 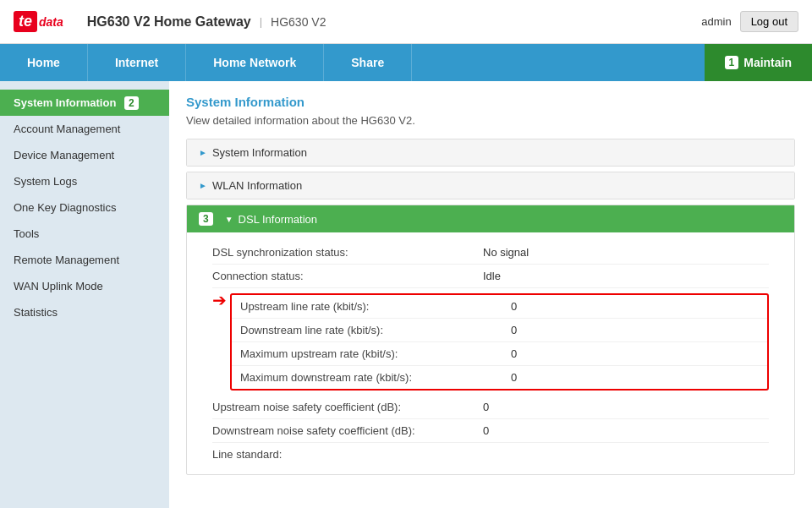 I want to click on accordion-system-info-label: System Information, so click(x=260, y=152).